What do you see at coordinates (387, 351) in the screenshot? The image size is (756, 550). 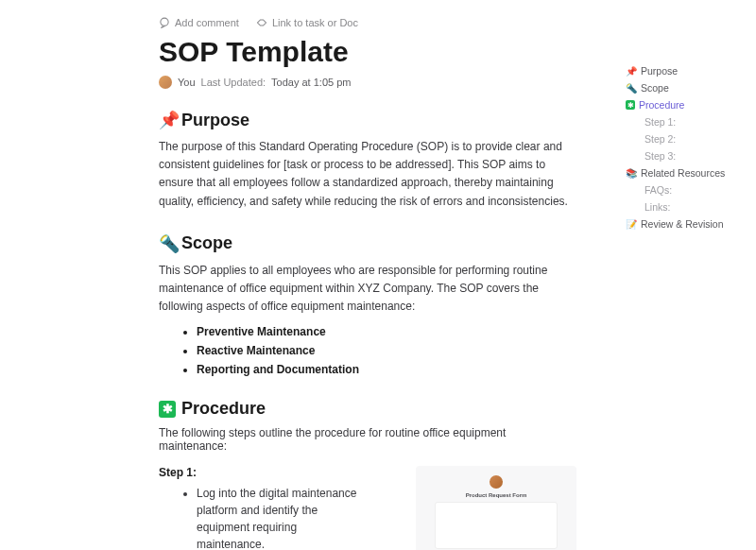 I see `list-item: Reactive Maintenance` at bounding box center [387, 351].